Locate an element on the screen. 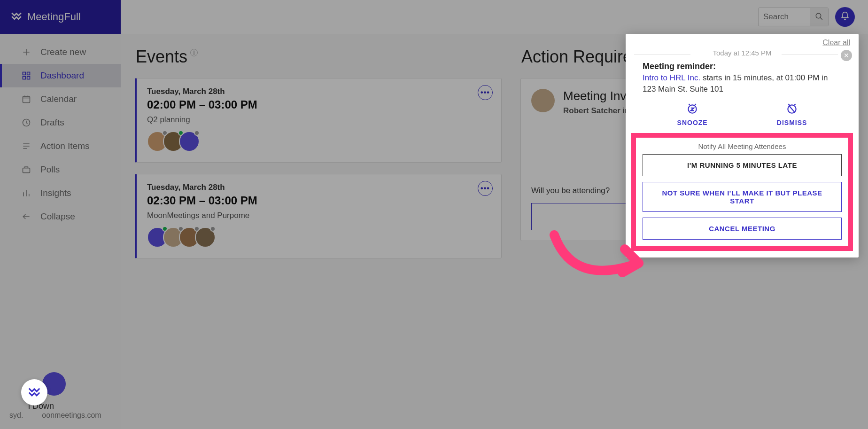 The image size is (868, 429). notify-attendees-label: Notify All Meeting Attendees is located at coordinates (742, 147).